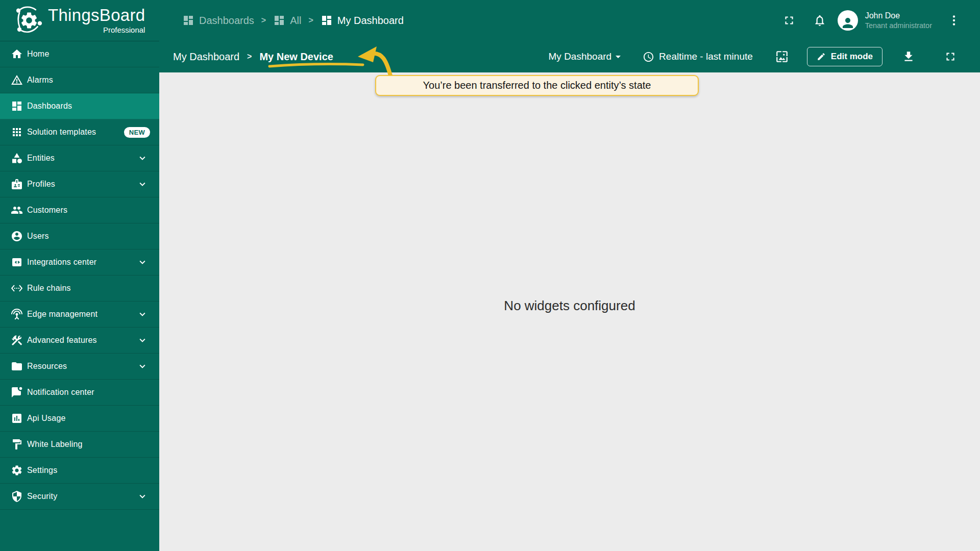 This screenshot has height=551, width=980. What do you see at coordinates (80, 133) in the screenshot?
I see `sidebar-item-solution-templates: Solution templatesNEW` at bounding box center [80, 133].